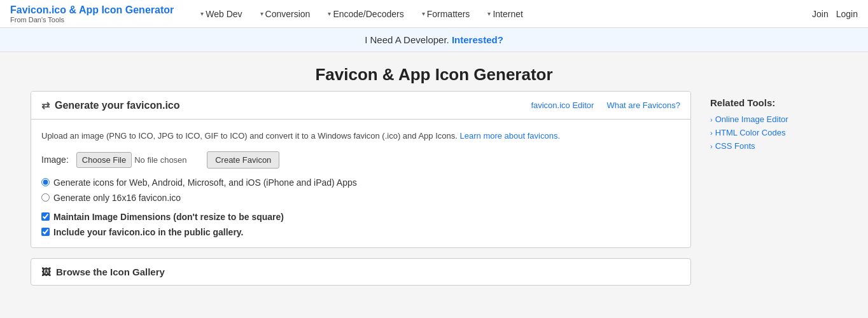  What do you see at coordinates (510, 136) in the screenshot?
I see `learn-more-link: Learn more about favicons.` at bounding box center [510, 136].